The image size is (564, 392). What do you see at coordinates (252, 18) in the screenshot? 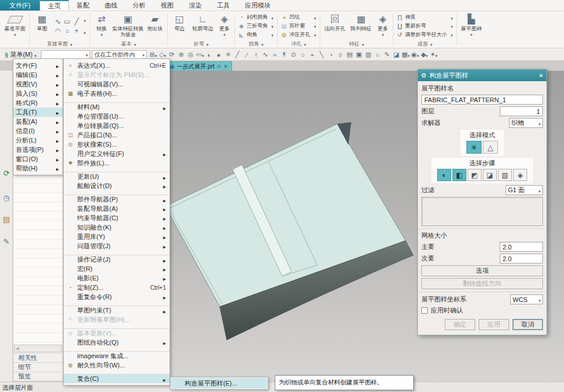
I see `closed-corner-button: ◔封闭拐角` at bounding box center [252, 18].